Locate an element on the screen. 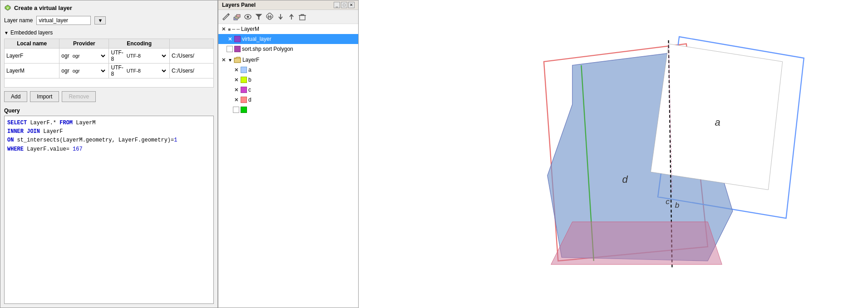 The width and height of the screenshot is (868, 308). tree-label-layerf: LayerF is located at coordinates (251, 60).